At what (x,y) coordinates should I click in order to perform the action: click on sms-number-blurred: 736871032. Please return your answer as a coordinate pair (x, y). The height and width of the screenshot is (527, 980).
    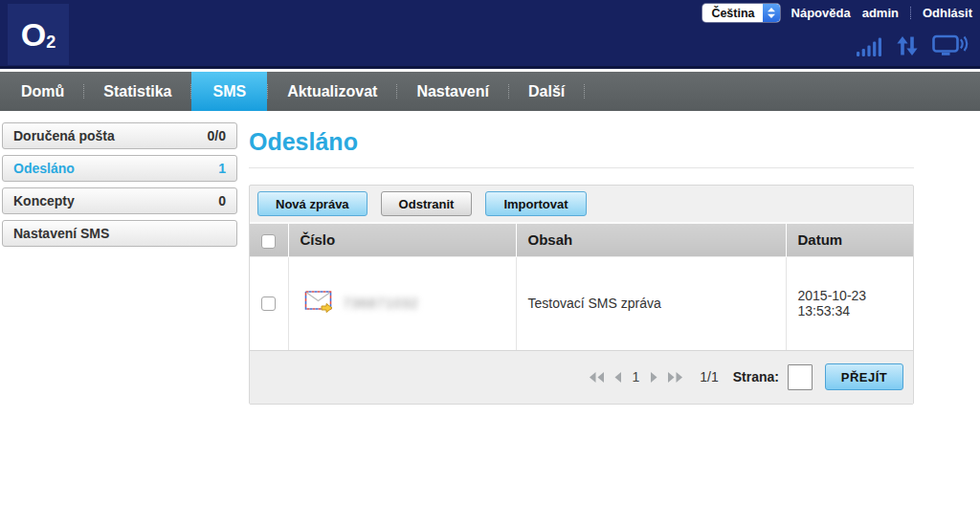
    Looking at the image, I should click on (381, 303).